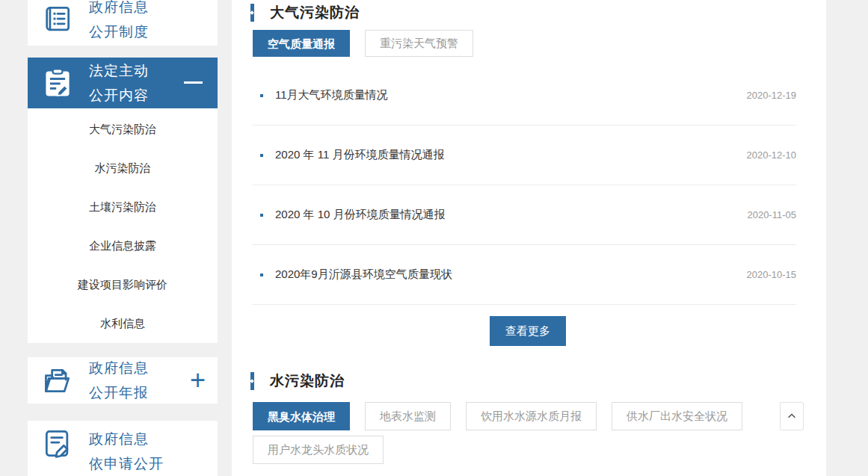 Image resolution: width=868 pixels, height=476 pixels. What do you see at coordinates (528, 331) in the screenshot?
I see `view-more-button: 查看更多` at bounding box center [528, 331].